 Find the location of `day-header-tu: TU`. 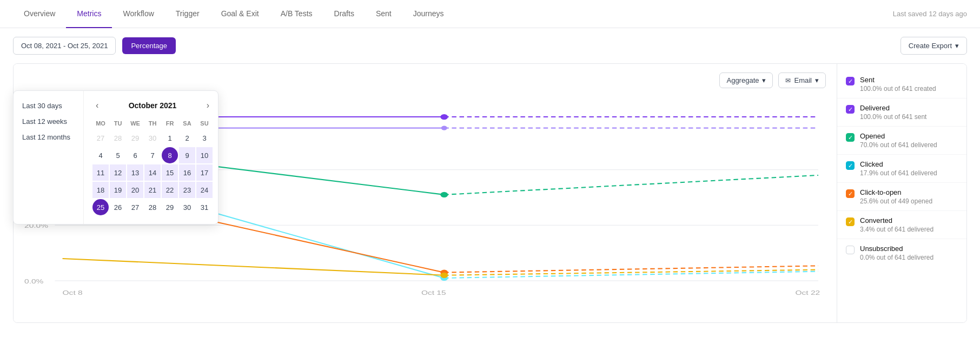

day-header-tu: TU is located at coordinates (118, 123).